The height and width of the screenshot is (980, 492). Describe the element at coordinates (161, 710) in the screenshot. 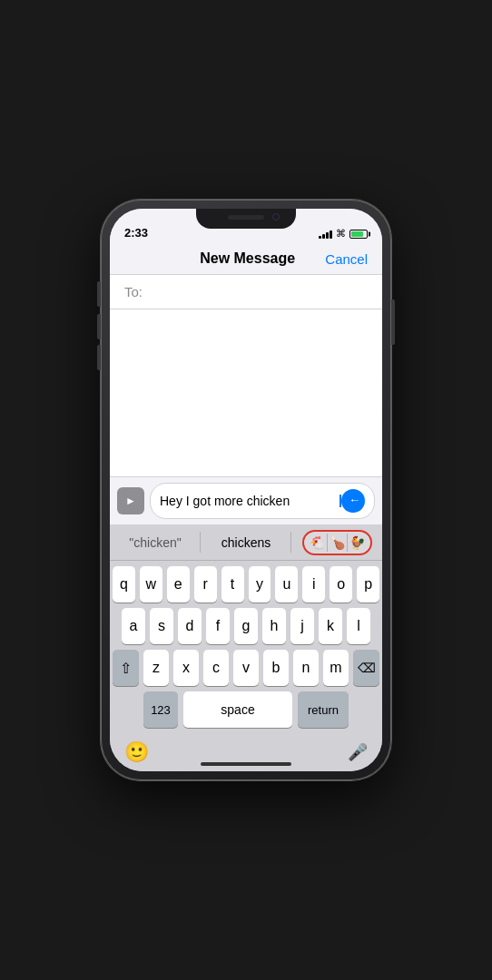

I see `numbers-key: 123` at that location.